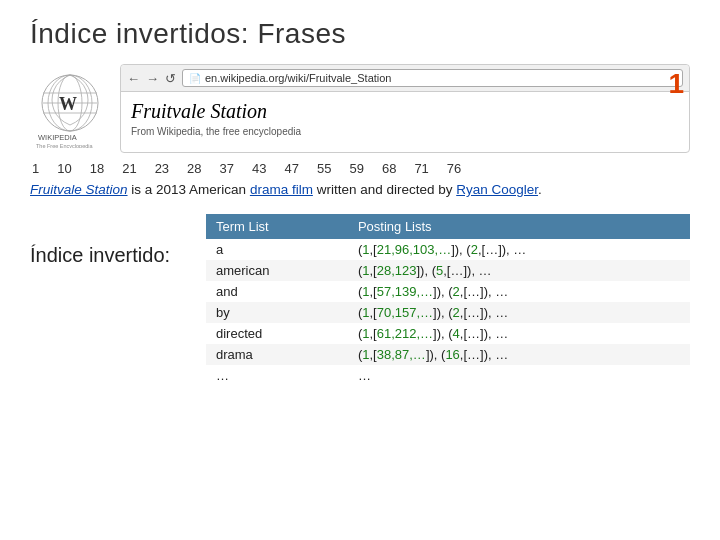 The height and width of the screenshot is (540, 720). I want to click on posting-cell: (1,[57,139,…]), (2,[…]), …, so click(519, 292).